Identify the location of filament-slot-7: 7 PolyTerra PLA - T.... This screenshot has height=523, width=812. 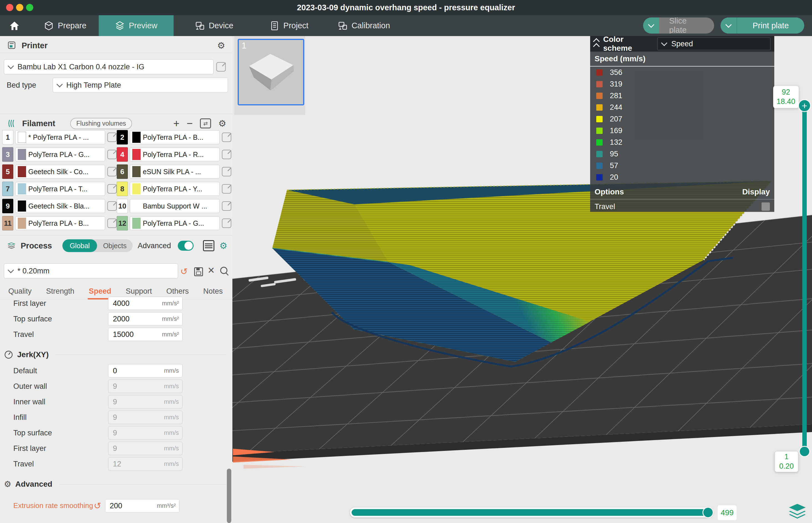
(60, 189).